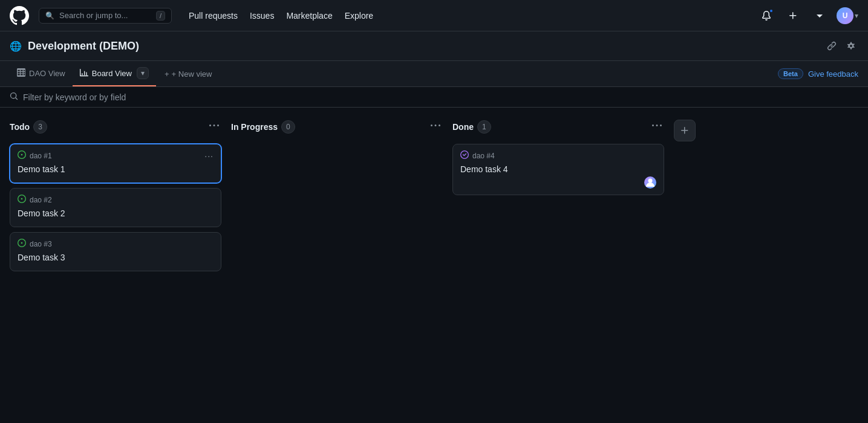 The height and width of the screenshot is (423, 868). Describe the element at coordinates (808, 16) in the screenshot. I see `nav-right: U ▾` at that location.